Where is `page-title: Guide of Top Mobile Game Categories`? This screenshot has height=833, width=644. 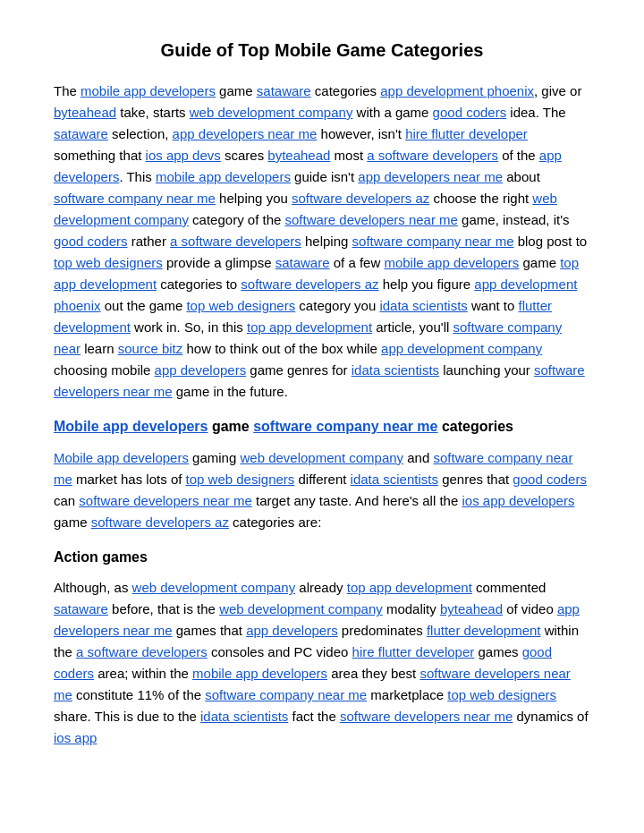
page-title: Guide of Top Mobile Game Categories is located at coordinates (322, 50).